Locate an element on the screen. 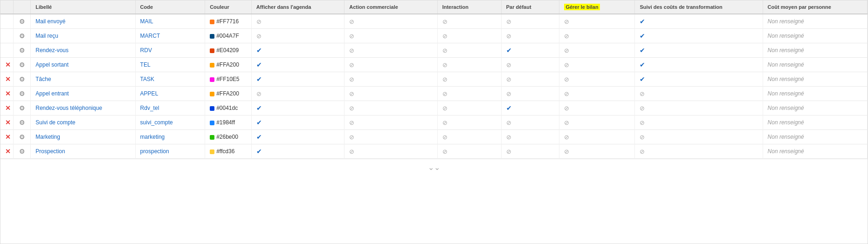 This screenshot has height=244, width=868. libelle-link: Appel entrant is located at coordinates (52, 94).